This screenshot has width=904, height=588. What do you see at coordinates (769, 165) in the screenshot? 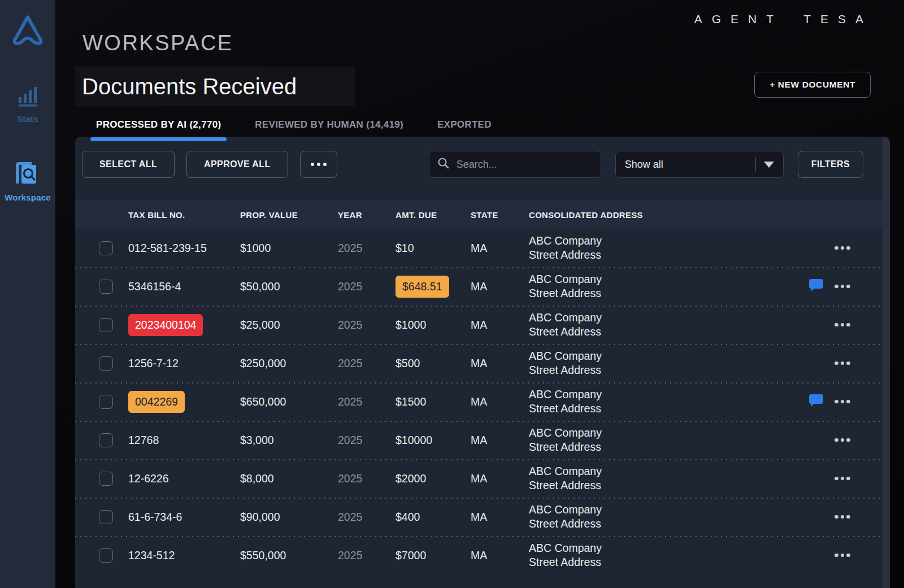
I see `chevron-down-icon` at bounding box center [769, 165].